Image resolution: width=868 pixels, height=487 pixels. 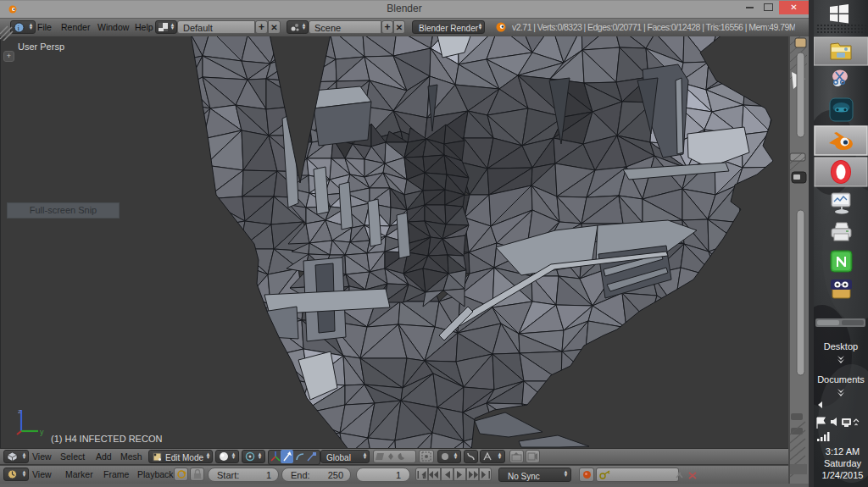 I want to click on svg-text: z, so click(x=19, y=412).